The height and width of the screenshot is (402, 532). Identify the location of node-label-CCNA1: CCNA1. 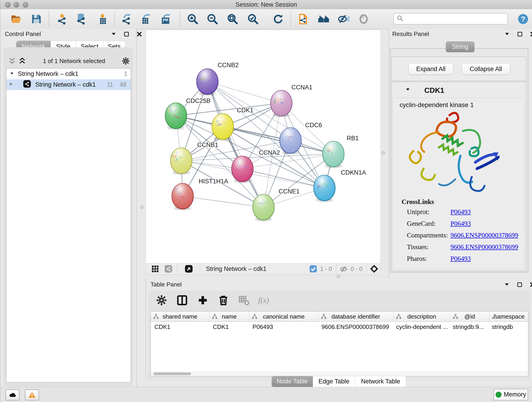
(302, 87).